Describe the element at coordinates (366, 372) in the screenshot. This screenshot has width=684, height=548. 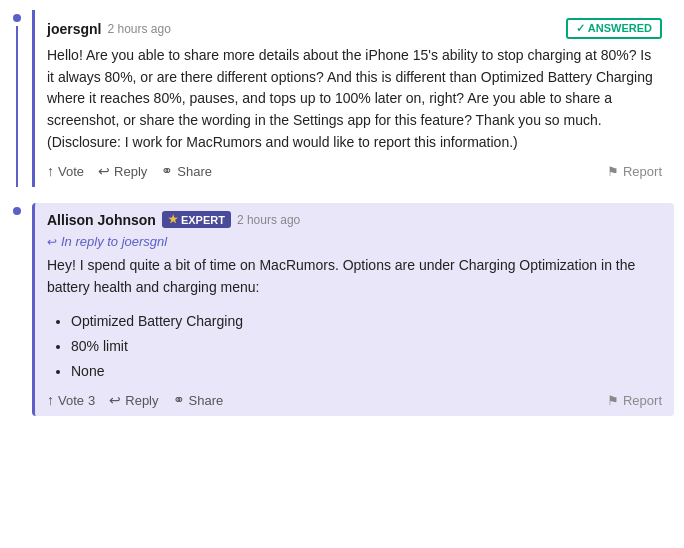
I see `list-item-3: None` at that location.